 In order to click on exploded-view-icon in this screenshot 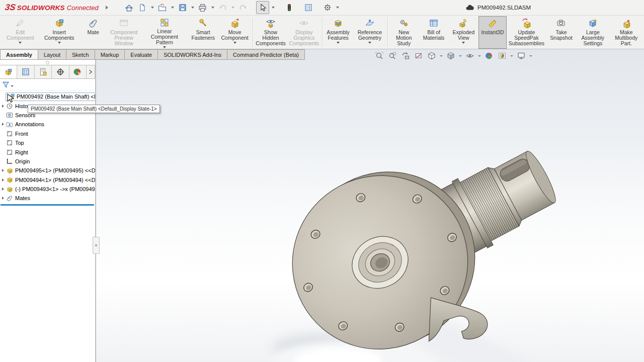, I will do `click(463, 23)`.